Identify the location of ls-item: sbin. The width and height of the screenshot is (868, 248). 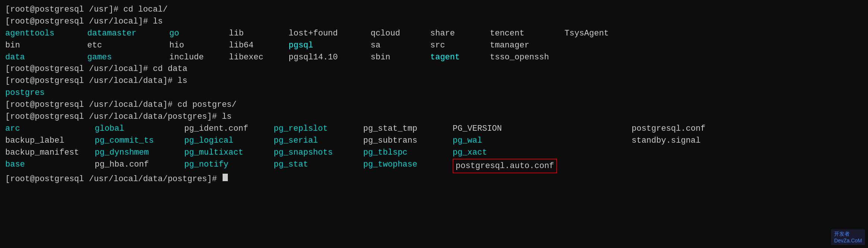
(400, 58).